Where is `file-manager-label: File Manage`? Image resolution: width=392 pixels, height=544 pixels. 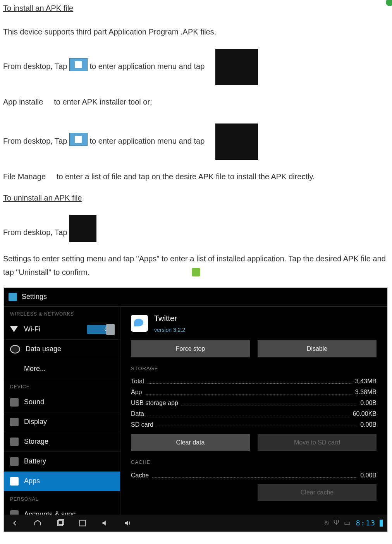
file-manager-label: File Manage is located at coordinates (24, 177).